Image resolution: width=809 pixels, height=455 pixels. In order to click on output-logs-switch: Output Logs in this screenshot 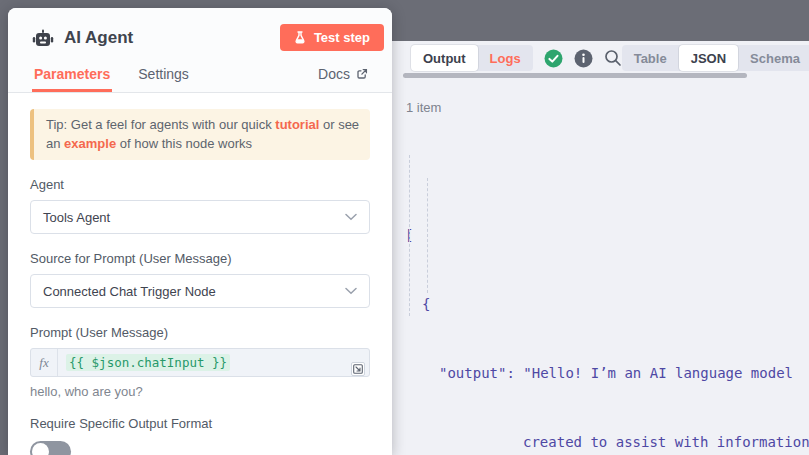, I will do `click(472, 58)`.